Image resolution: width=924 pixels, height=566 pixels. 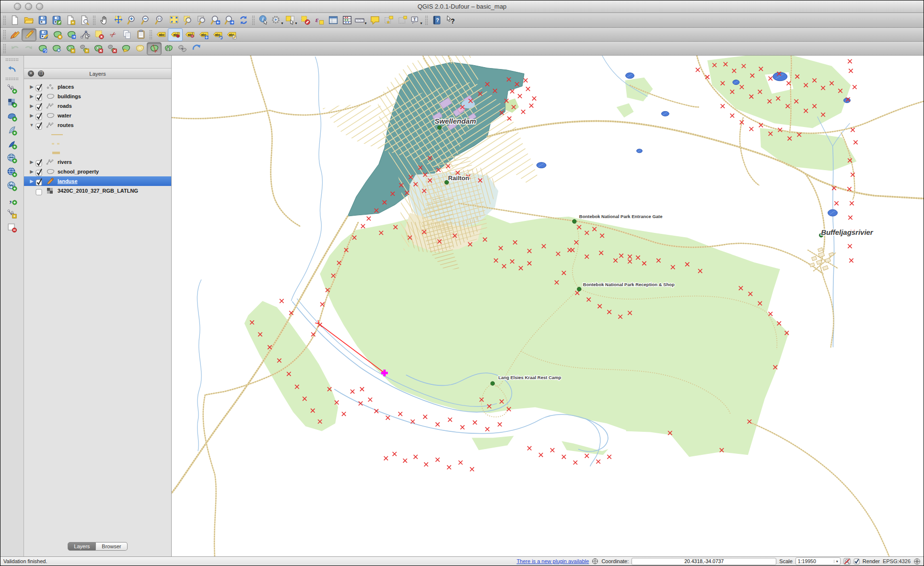 What do you see at coordinates (154, 49) in the screenshot?
I see `split-features-button: ✂` at bounding box center [154, 49].